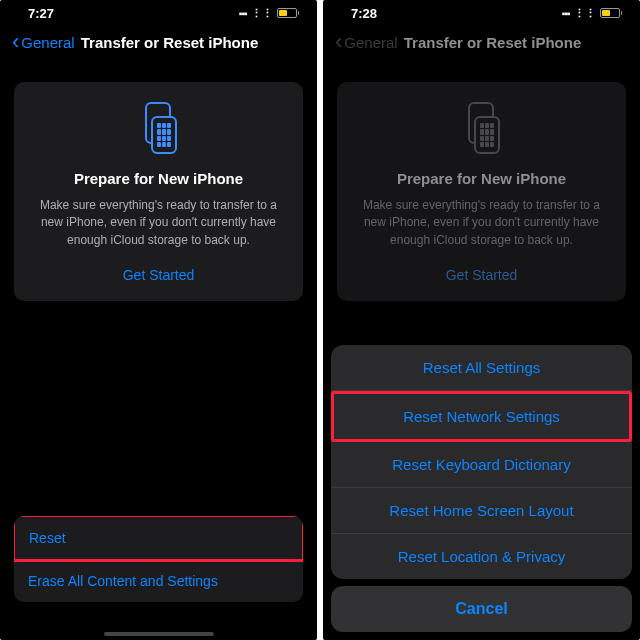 The image size is (640, 640). What do you see at coordinates (482, 416) in the screenshot?
I see `reset-network-settings: Reset Network Settings` at bounding box center [482, 416].